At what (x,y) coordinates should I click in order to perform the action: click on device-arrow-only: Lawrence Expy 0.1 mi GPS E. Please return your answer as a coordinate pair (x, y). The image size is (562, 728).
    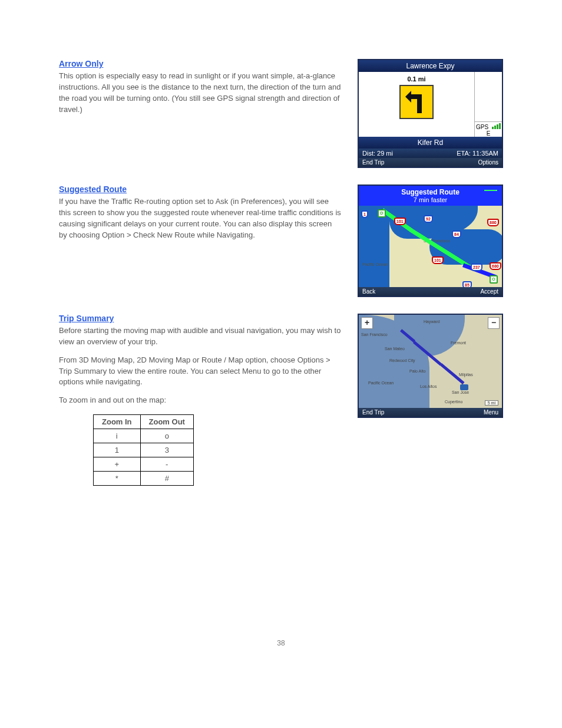
    Looking at the image, I should click on (430, 113).